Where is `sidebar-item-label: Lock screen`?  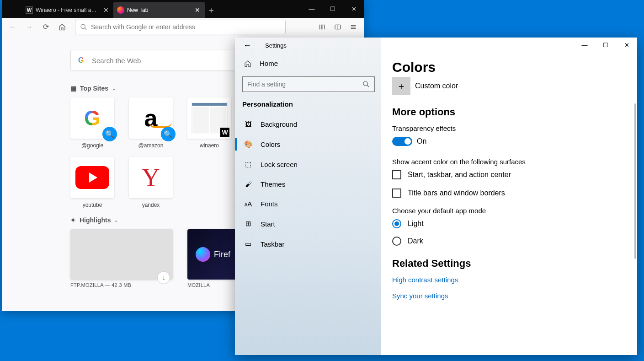
sidebar-item-label: Lock screen is located at coordinates (279, 165).